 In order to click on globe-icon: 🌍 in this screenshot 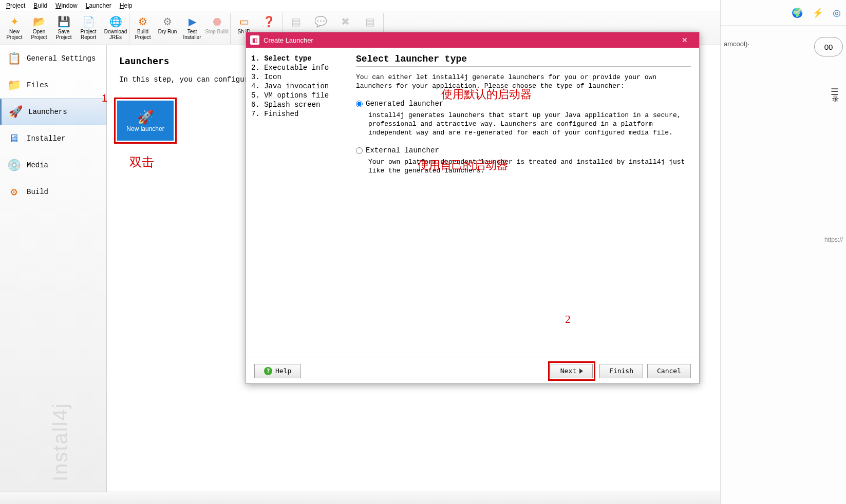, I will do `click(797, 13)`.